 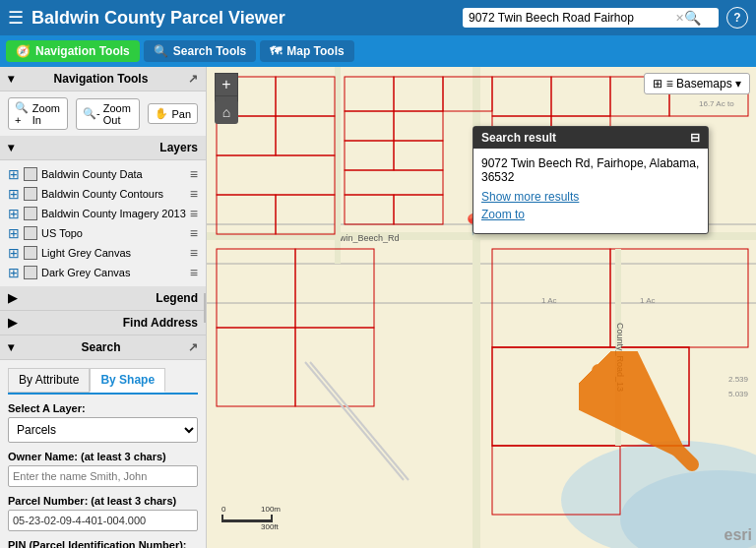 What do you see at coordinates (102, 114) in the screenshot?
I see `nav-tools-content: 🔍+ Zoom In 🔍- Zoom Out ✋ Pan` at bounding box center [102, 114].